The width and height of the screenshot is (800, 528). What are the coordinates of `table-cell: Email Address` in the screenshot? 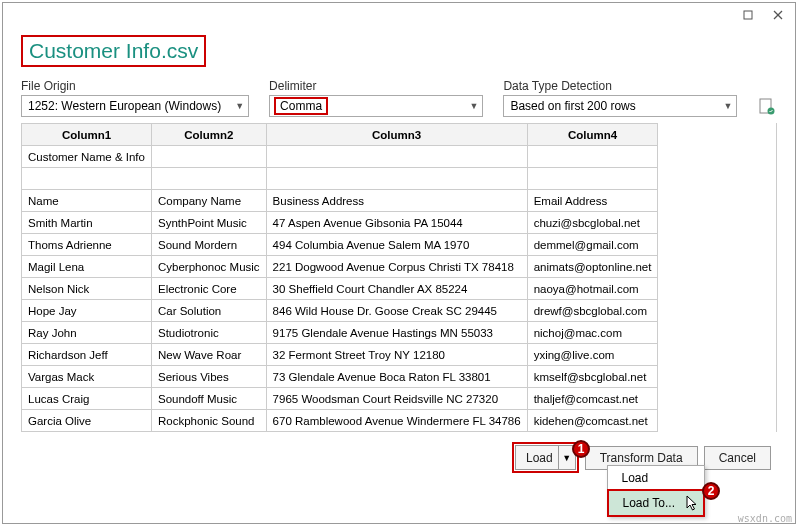 It's located at (592, 201).